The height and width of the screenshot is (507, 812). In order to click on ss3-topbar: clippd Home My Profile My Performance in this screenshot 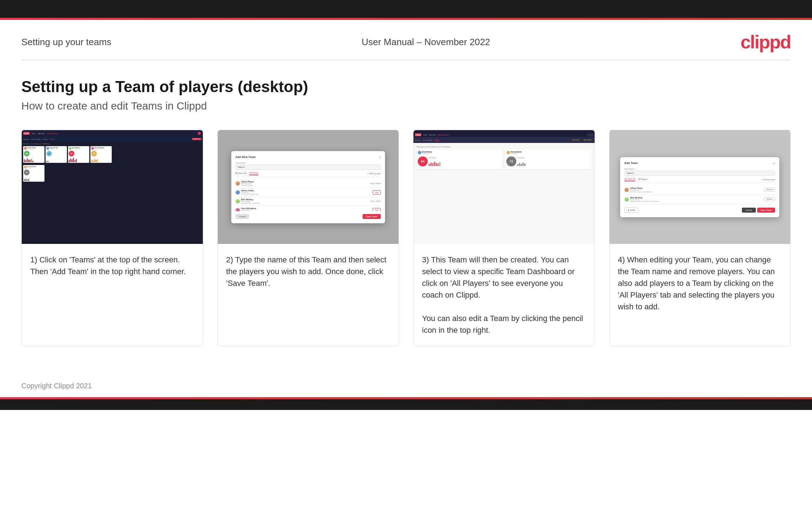, I will do `click(504, 134)`.